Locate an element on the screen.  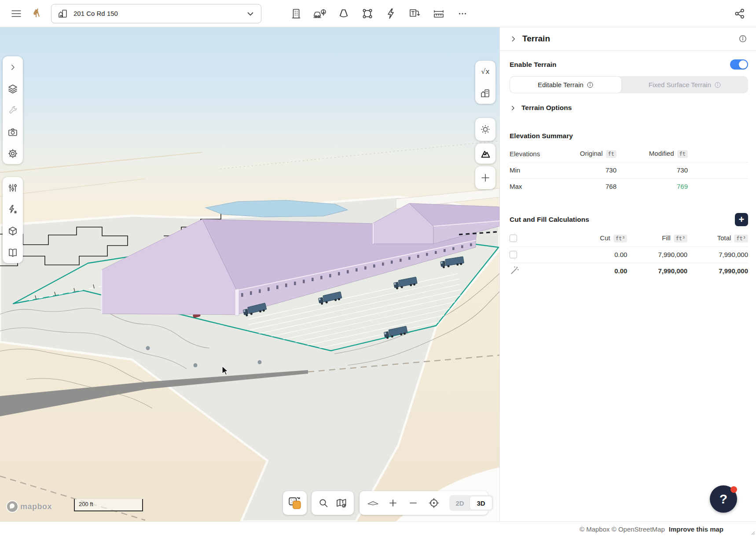
magic-wand-icon is located at coordinates (514, 270).